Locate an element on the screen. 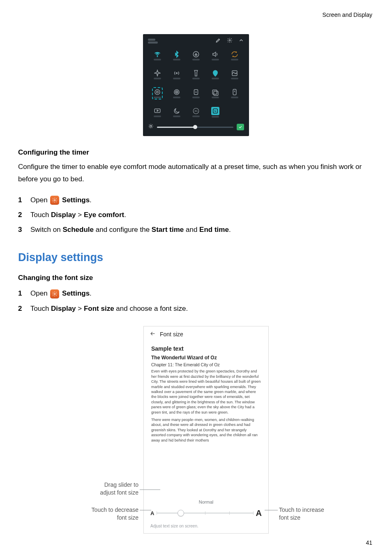 The width and height of the screenshot is (392, 555). phone-mock: Font size Sample text The Wonderful Wiza… is located at coordinates (206, 430).